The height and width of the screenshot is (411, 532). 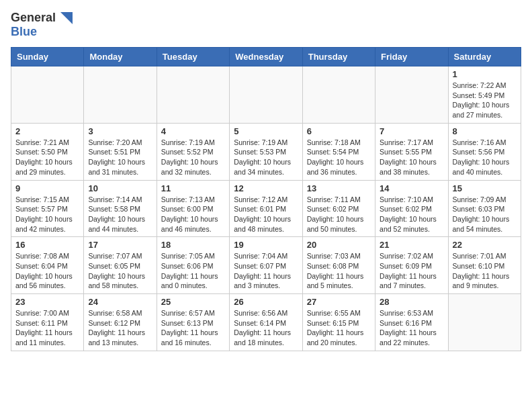 What do you see at coordinates (339, 57) in the screenshot?
I see `col-header-thursday: Thursday` at bounding box center [339, 57].